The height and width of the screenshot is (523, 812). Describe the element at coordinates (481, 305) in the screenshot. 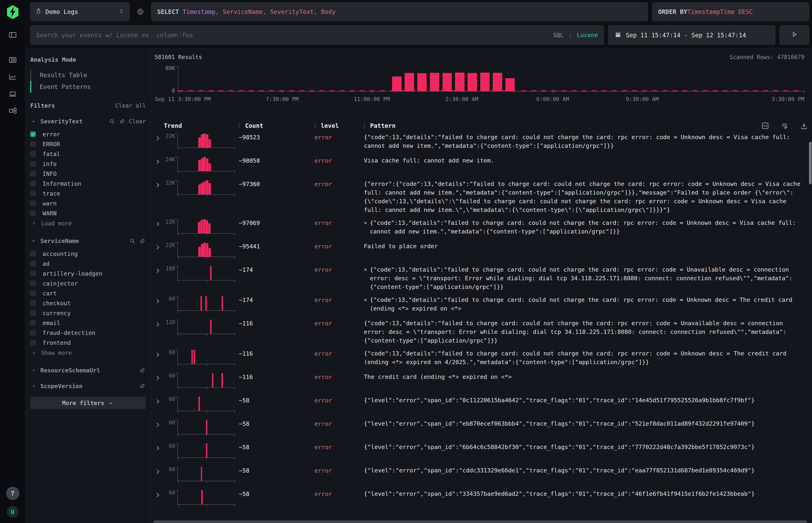

I see `table-row: 60~174error×{"code":13,"details":"failed…` at that location.